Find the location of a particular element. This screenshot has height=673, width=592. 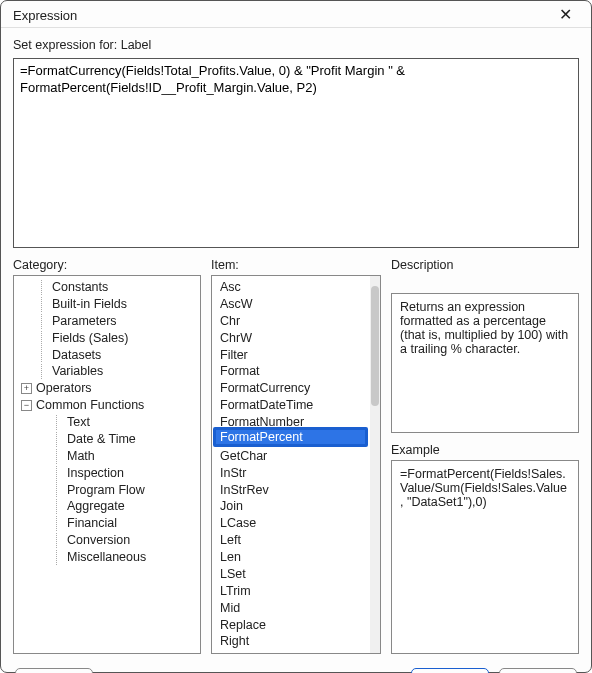

collapse-icon: − is located at coordinates (26, 406).